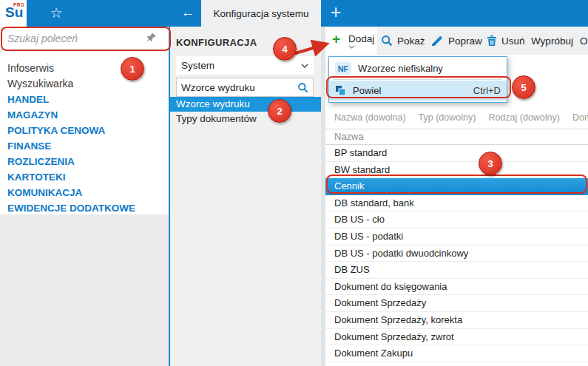  What do you see at coordinates (411, 41) in the screenshot?
I see `show-button-label: Pokaż` at bounding box center [411, 41].